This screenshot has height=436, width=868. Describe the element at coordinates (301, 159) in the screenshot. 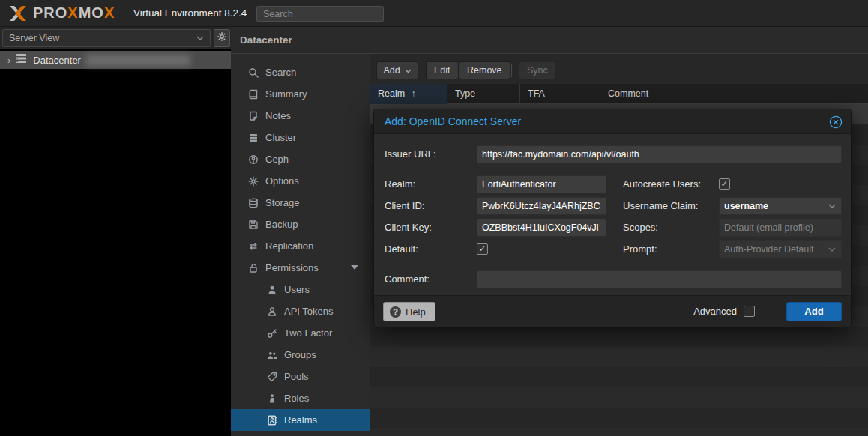

I see `sidebar-item-ceph: Ceph` at that location.